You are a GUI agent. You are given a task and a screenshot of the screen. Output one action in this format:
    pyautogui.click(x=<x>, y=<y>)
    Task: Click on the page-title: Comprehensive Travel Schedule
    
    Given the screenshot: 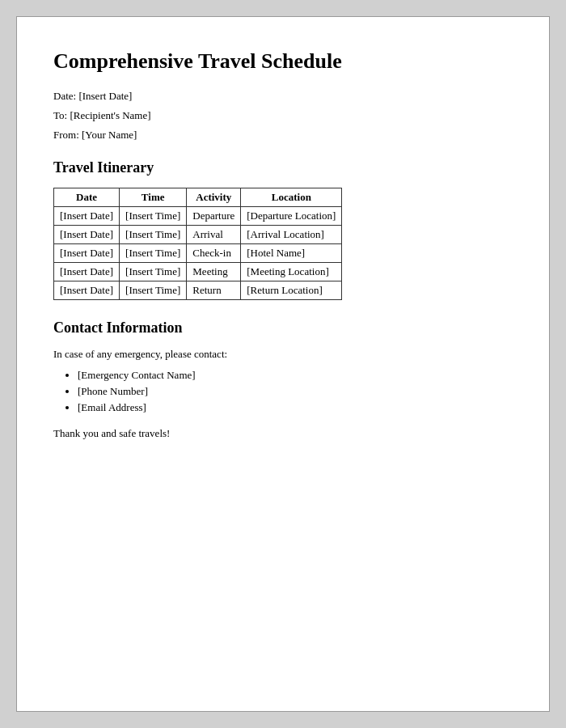 What is the action you would take?
    pyautogui.click(x=283, y=61)
    